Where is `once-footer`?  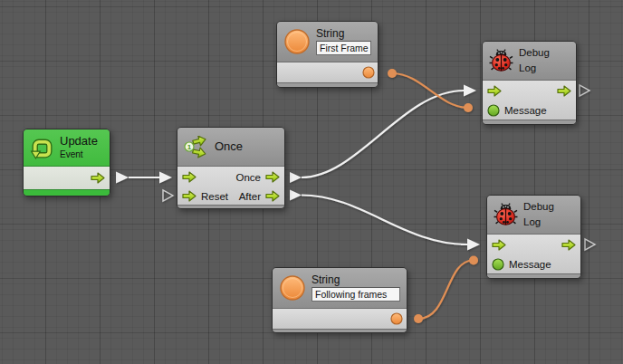
once-footer is located at coordinates (231, 206).